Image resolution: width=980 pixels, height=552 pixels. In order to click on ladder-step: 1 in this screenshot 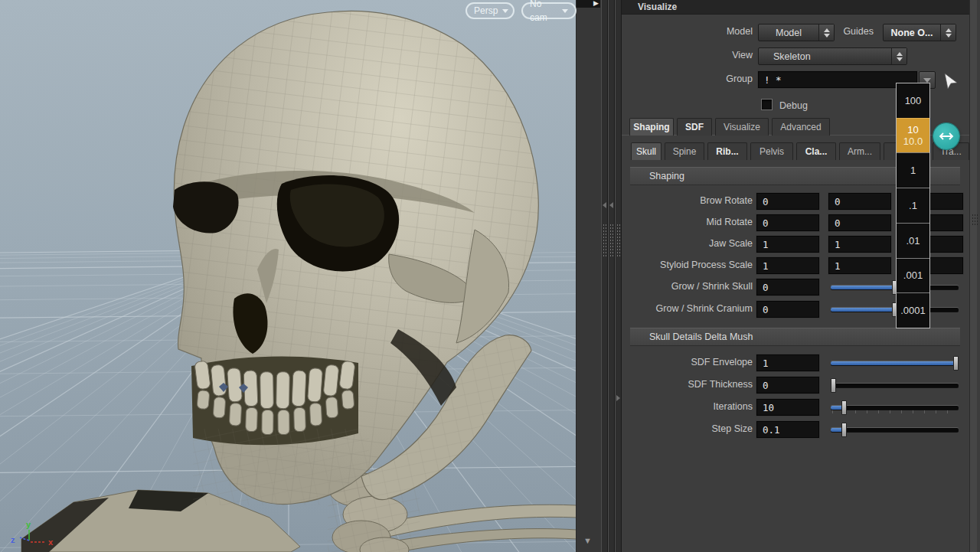, I will do `click(913, 170)`.